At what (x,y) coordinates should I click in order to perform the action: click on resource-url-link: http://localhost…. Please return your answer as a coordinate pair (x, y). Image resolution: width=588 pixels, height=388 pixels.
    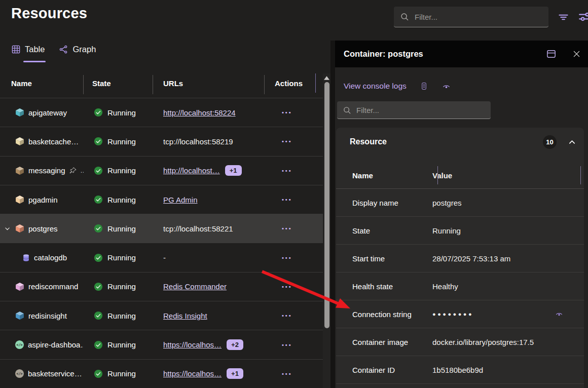
    Looking at the image, I should click on (192, 170).